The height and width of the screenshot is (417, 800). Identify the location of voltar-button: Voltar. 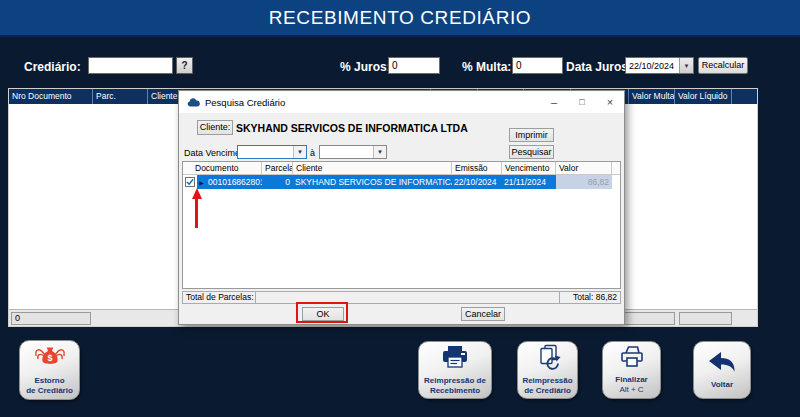
(722, 370).